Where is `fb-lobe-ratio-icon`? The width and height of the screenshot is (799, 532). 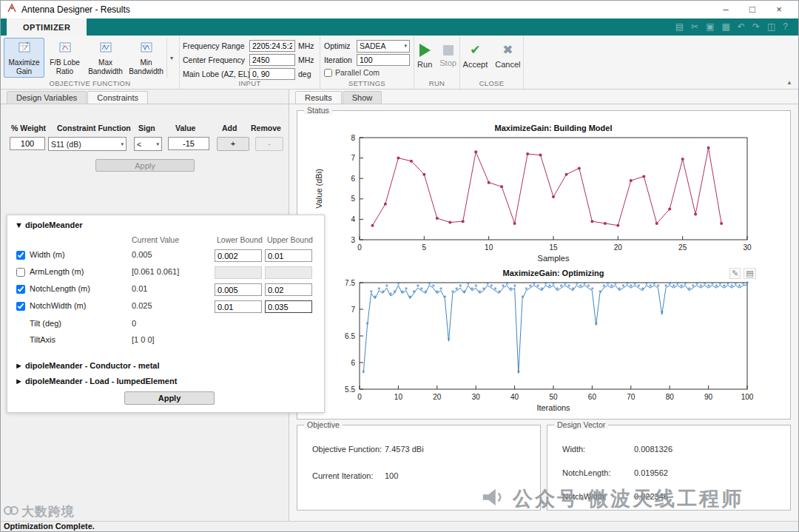
fb-lobe-ratio-icon is located at coordinates (65, 49).